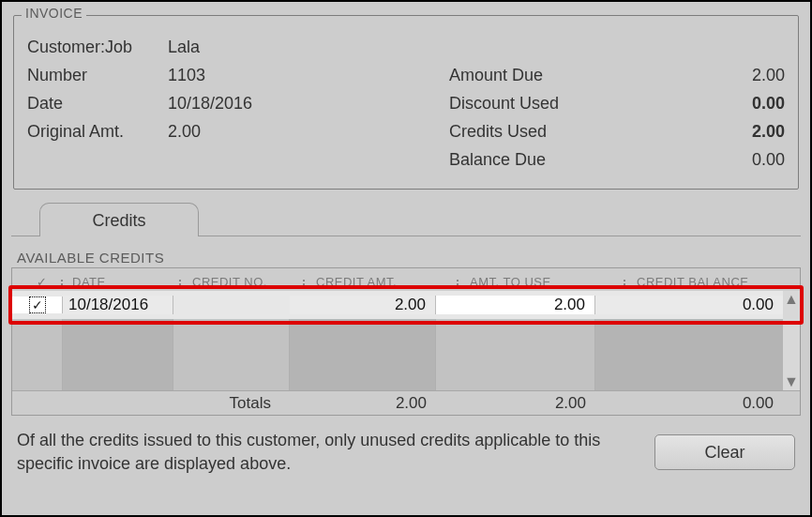 Image resolution: width=812 pixels, height=517 pixels. Describe the element at coordinates (38, 305) in the screenshot. I see `credit-row-checkbox-cell: ✓` at that location.